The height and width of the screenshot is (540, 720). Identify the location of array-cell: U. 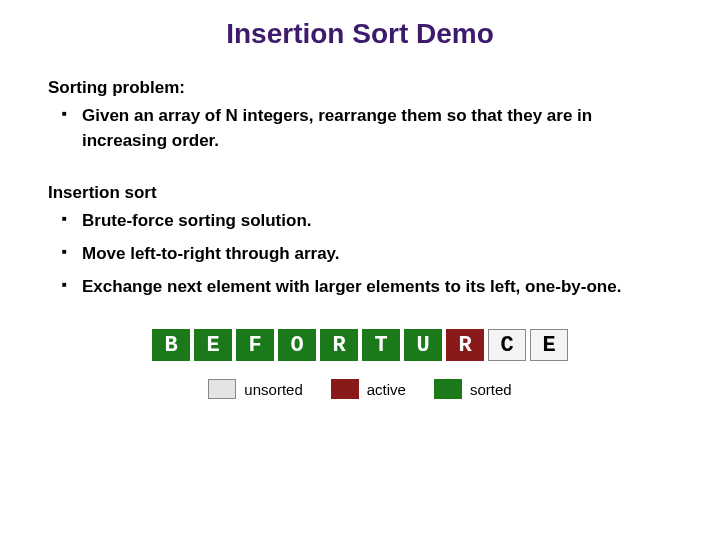
(423, 345).